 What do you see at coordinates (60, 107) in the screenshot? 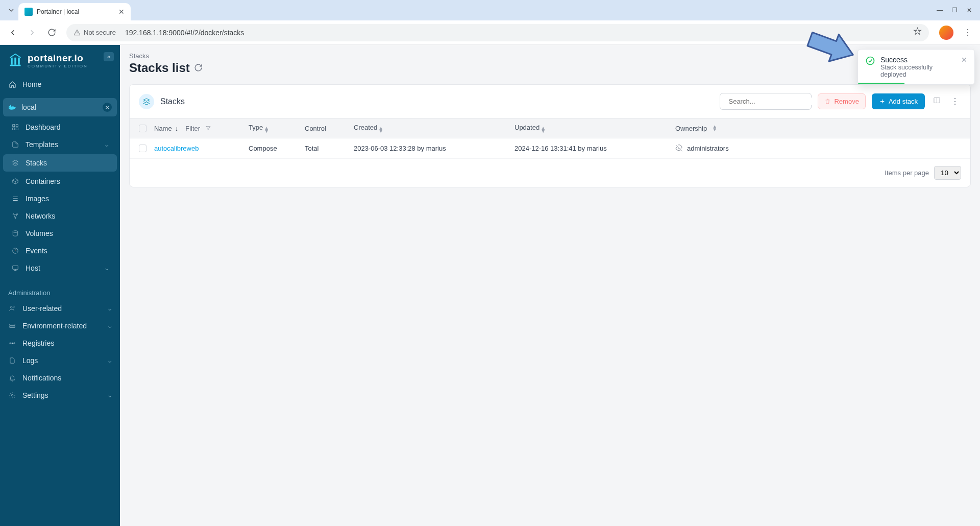
I see `sidebar-environment-selector: local ✕` at bounding box center [60, 107].